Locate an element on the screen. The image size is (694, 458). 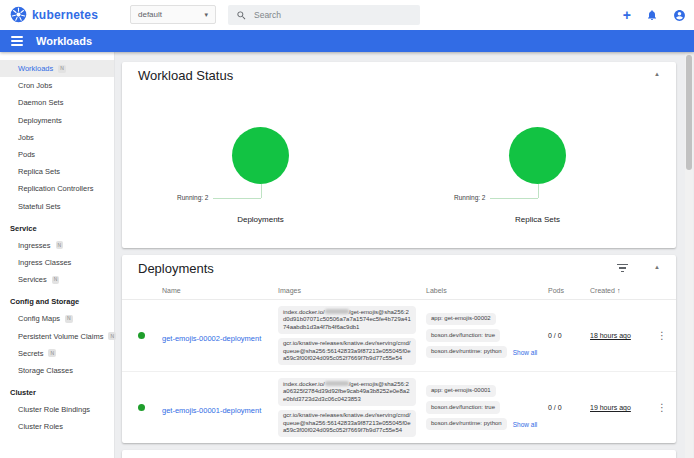
brand-name: kubernetes is located at coordinates (65, 15).